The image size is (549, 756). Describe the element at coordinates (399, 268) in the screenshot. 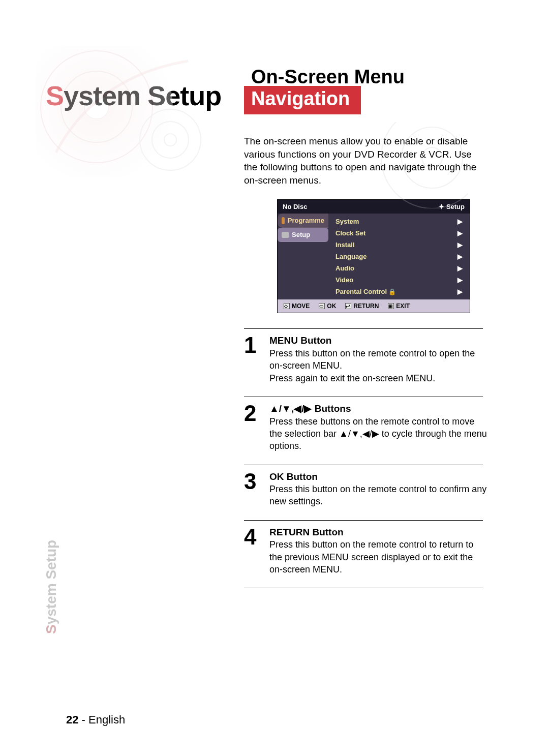

I see `osd-item: Audio▶` at that location.